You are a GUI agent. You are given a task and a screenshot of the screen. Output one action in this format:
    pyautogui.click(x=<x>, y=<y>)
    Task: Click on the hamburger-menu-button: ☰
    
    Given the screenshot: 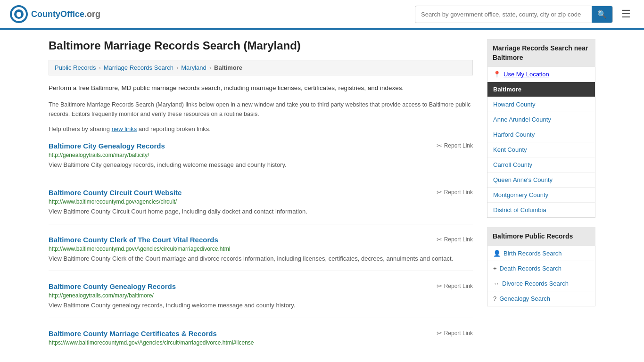 What is the action you would take?
    pyautogui.click(x=626, y=14)
    